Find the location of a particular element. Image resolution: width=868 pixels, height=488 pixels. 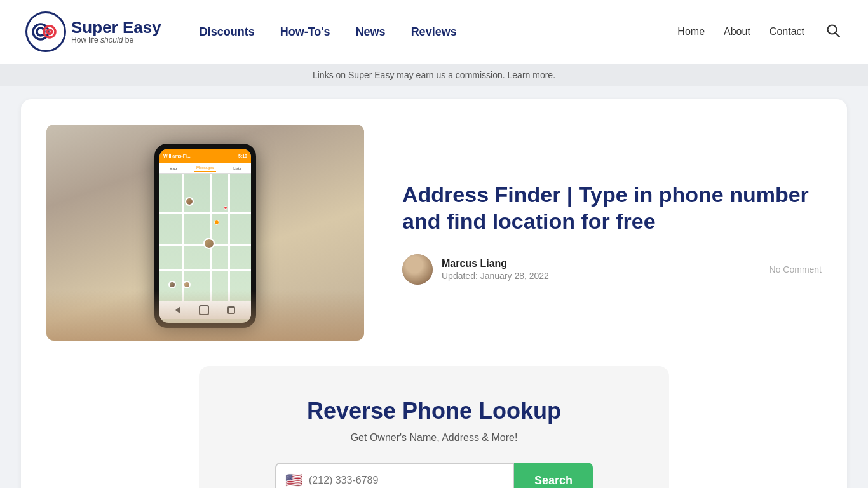

author-row: Marcus Liang Updated: January 28, 2022 N… is located at coordinates (612, 269).